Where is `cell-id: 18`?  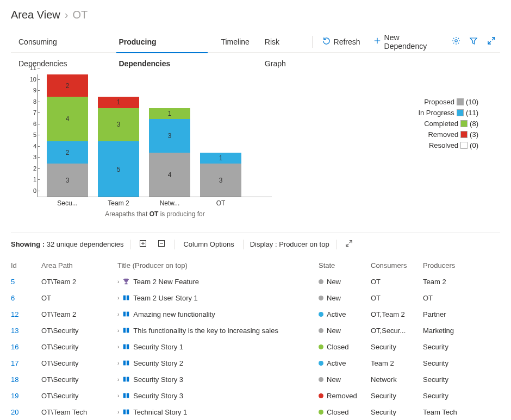
cell-id: 18 is located at coordinates (26, 379).